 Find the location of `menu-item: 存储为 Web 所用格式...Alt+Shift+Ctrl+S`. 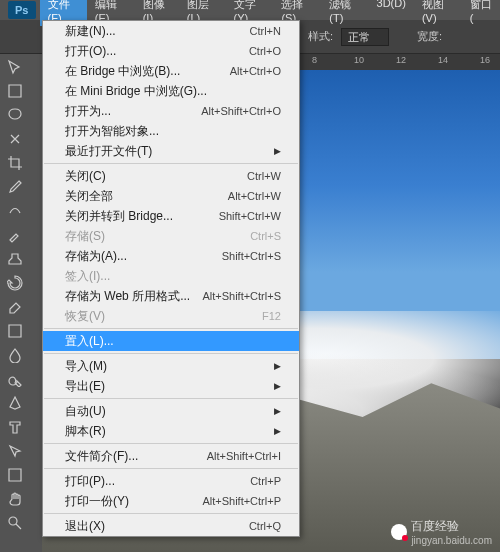

menu-item: 存储为 Web 所用格式...Alt+Shift+Ctrl+S is located at coordinates (171, 296).